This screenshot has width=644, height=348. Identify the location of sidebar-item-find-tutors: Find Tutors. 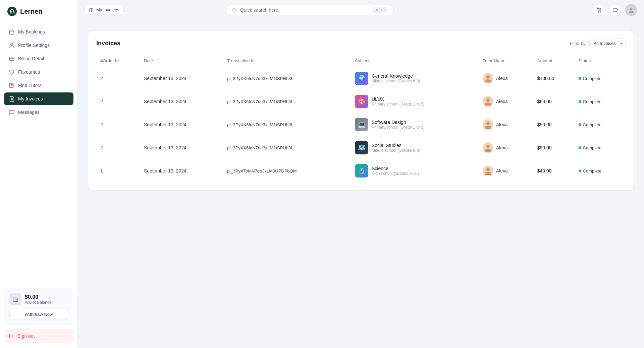
(39, 85).